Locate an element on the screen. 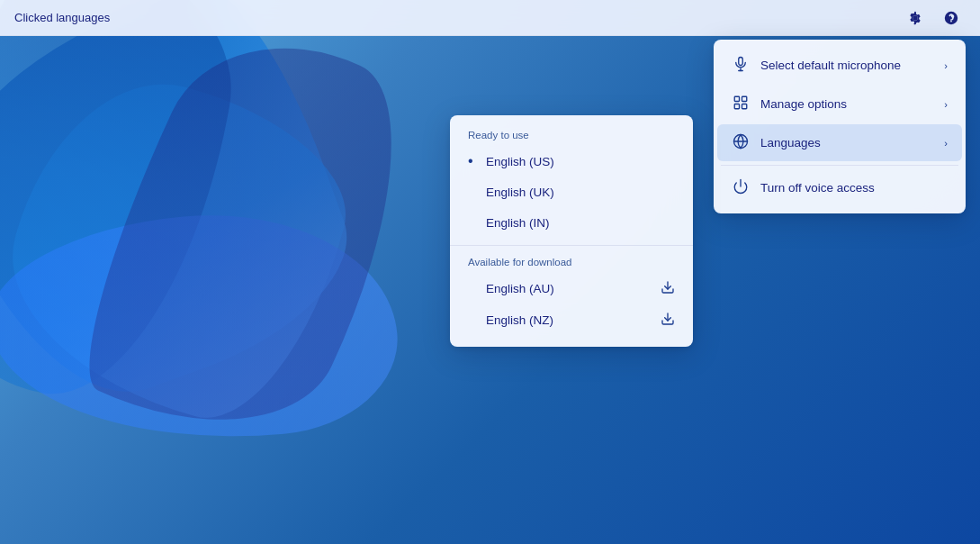  lang-item-en-nz: • English (NZ) is located at coordinates (571, 321).